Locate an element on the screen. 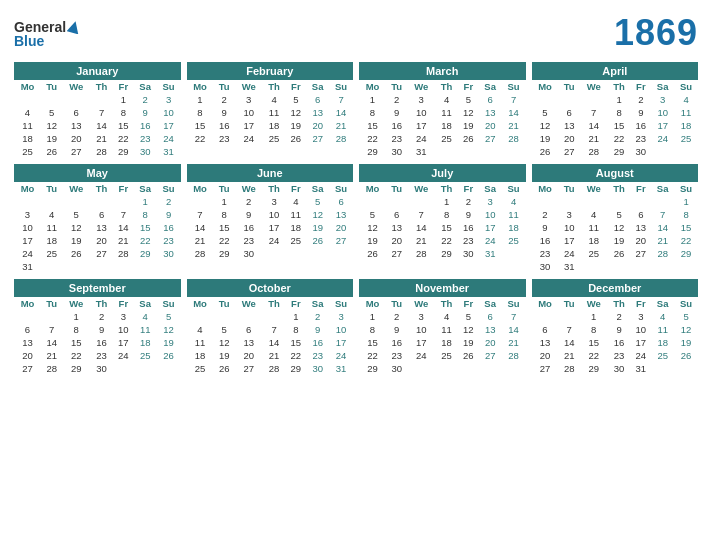 The height and width of the screenshot is (550, 712). day-cell: 16 is located at coordinates (224, 126).